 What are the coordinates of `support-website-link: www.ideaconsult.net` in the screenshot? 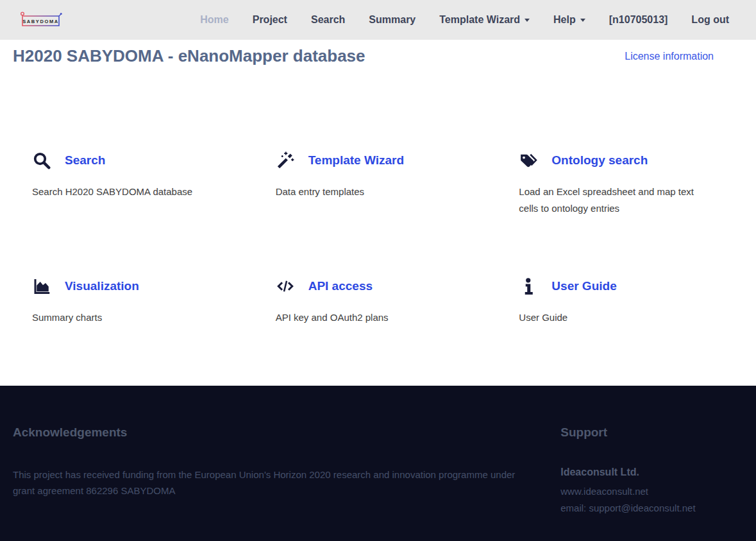 It's located at (651, 492).